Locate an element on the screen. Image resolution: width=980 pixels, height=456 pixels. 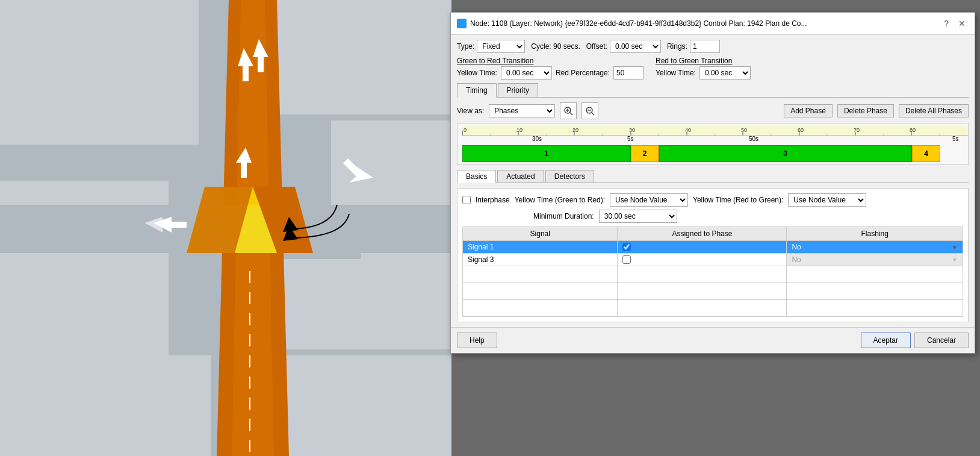
col-flashing: Flashing is located at coordinates (875, 234).